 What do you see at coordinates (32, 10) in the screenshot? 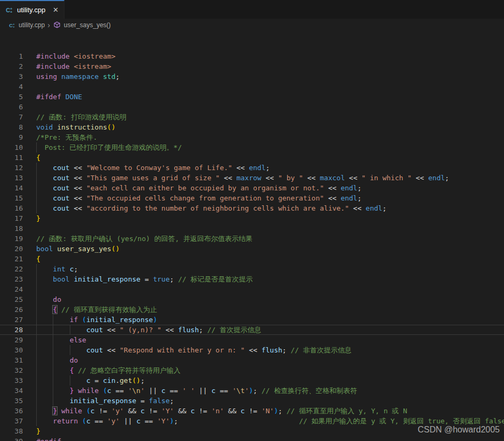
I see `tab-utility-cpp: C + + utility.cpp ✕` at bounding box center [32, 10].